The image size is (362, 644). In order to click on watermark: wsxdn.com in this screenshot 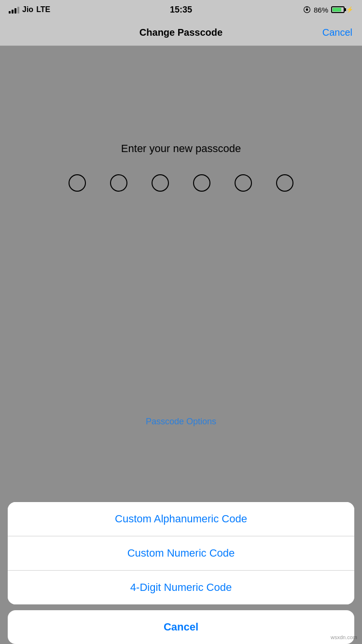, I will do `click(344, 637)`.